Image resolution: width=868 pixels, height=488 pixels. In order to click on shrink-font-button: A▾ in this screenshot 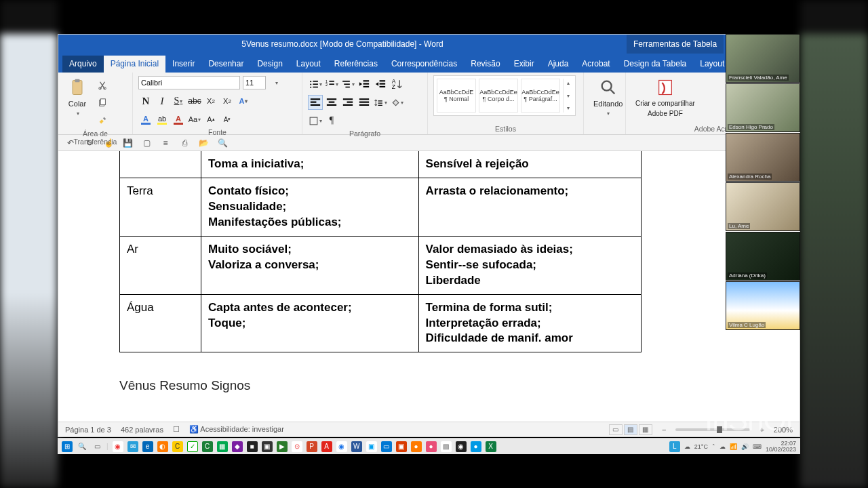, I will do `click(227, 119)`.